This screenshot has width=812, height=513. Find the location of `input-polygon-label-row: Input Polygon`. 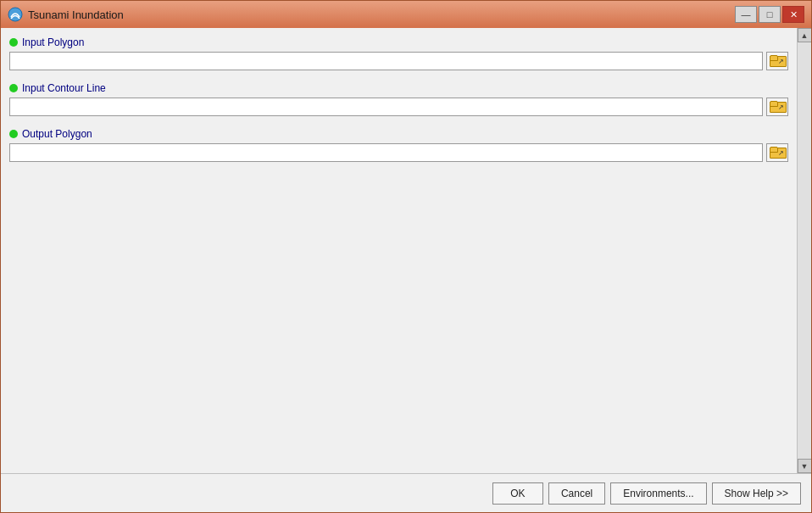

input-polygon-label-row: Input Polygon is located at coordinates (398, 42).